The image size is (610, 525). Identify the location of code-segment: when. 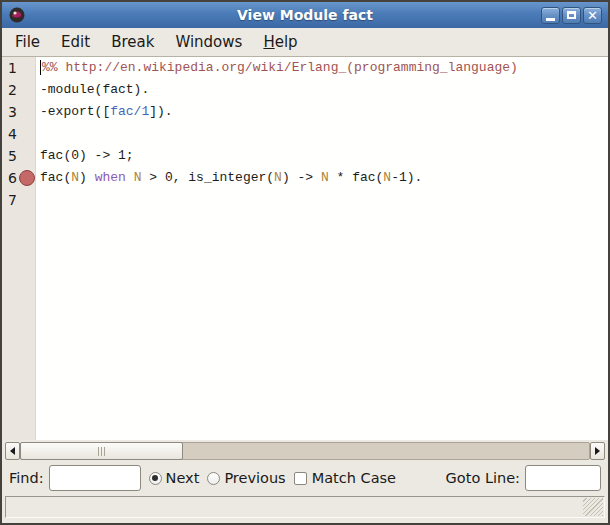
(110, 178).